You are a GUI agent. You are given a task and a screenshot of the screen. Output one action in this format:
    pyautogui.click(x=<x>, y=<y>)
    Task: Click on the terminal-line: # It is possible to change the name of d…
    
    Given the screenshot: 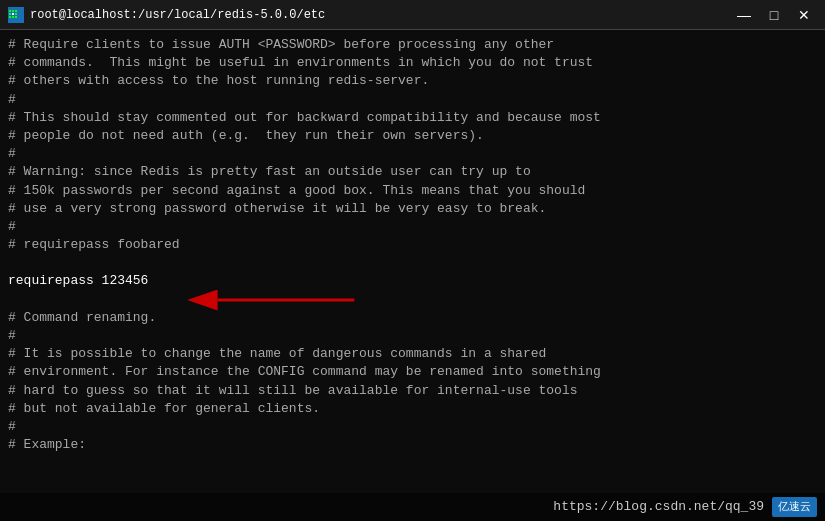 What is the action you would take?
    pyautogui.click(x=412, y=354)
    